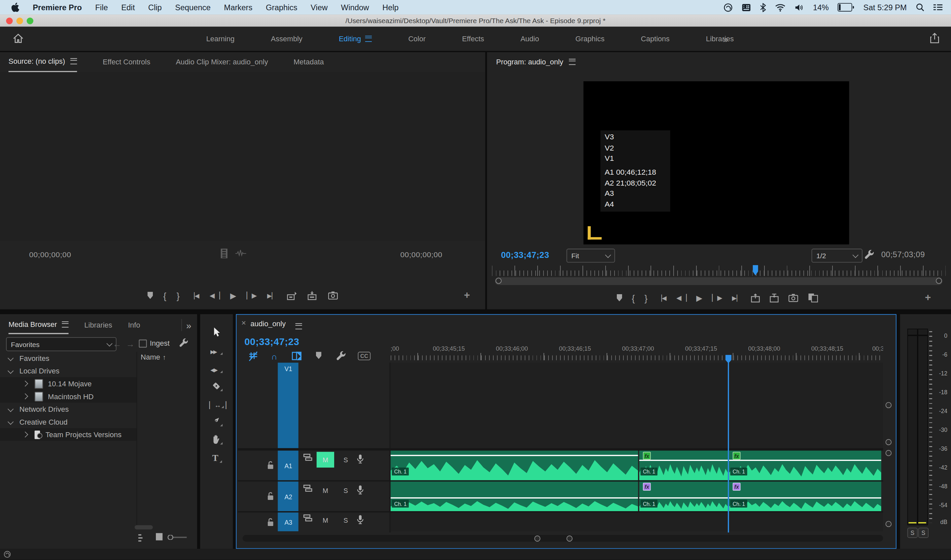 This screenshot has width=951, height=560. Describe the element at coordinates (918, 427) in the screenshot. I see `audio-level-meter` at that location.